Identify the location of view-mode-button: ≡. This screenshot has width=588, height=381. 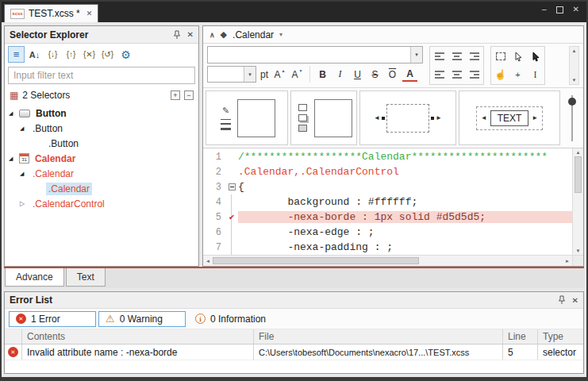
(16, 54).